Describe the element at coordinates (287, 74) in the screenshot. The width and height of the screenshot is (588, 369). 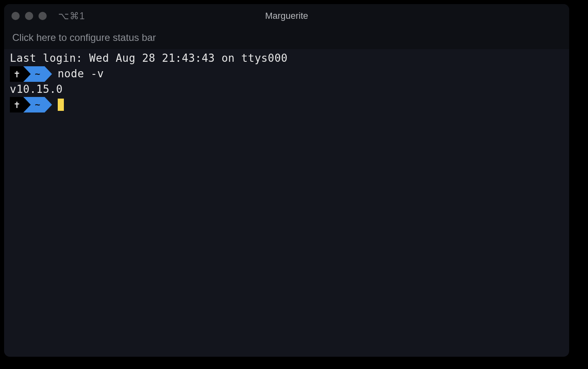
I see `prompt-line-1: ✝ ~ node -v` at that location.